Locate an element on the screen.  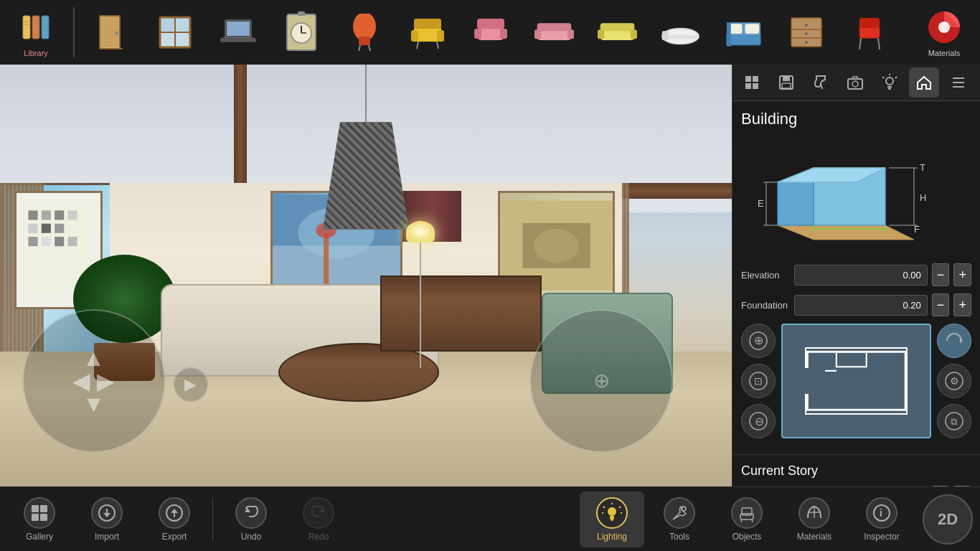
inspector-label: Inspector is located at coordinates (881, 537).